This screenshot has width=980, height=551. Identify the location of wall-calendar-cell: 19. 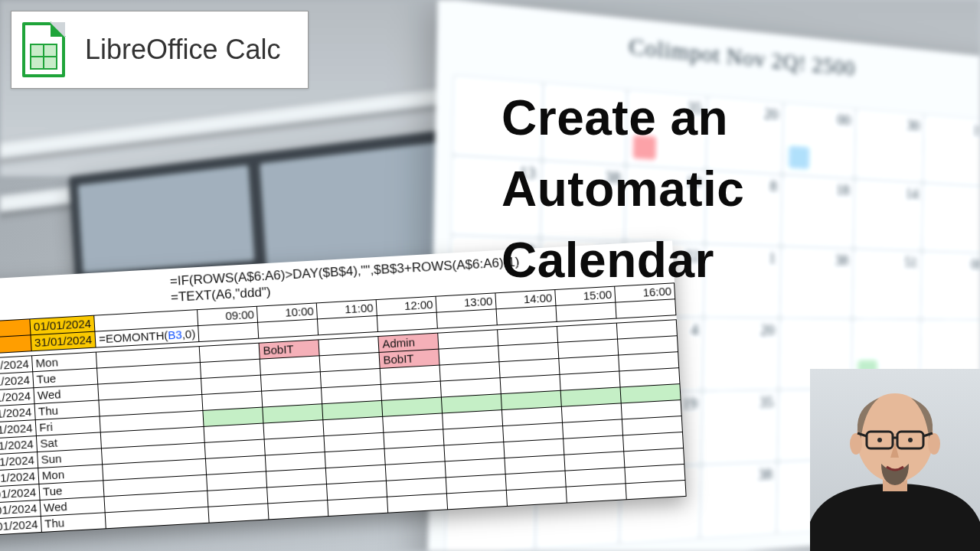
(951, 151).